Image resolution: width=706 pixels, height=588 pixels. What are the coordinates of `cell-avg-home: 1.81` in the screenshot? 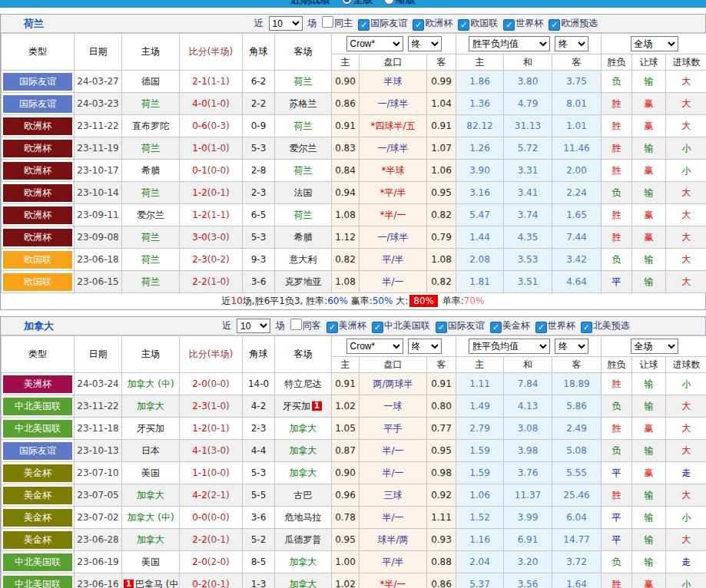 It's located at (480, 282).